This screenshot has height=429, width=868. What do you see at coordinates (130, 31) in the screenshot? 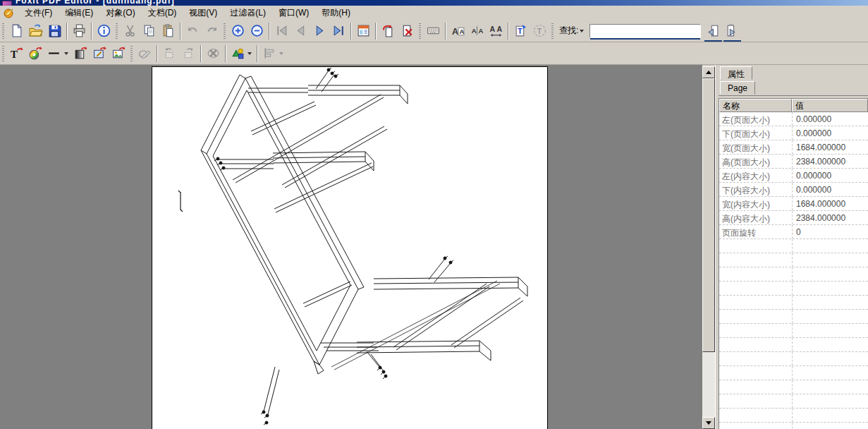
I see `cut-button` at bounding box center [130, 31].